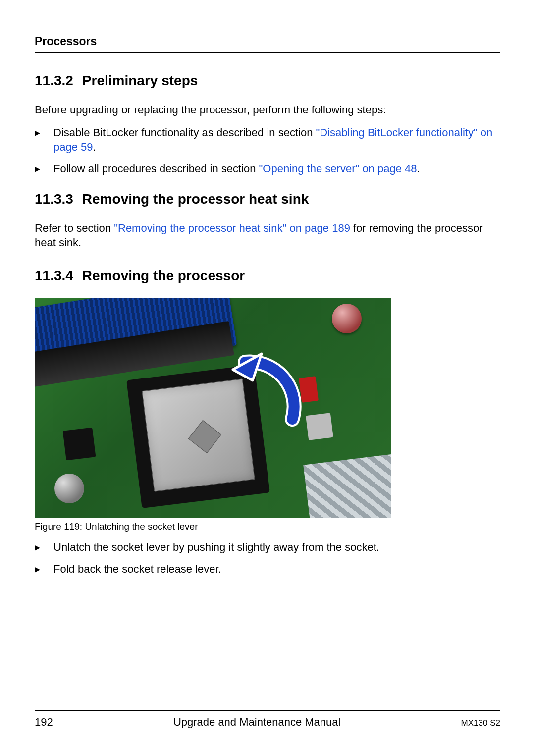 Image resolution: width=535 pixels, height=756 pixels. I want to click on figure-caption: Figure 119: Unlatching the socket lever, so click(268, 527).